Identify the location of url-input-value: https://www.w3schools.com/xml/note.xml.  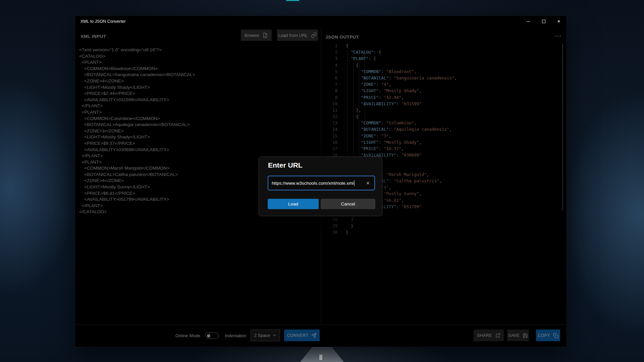
(313, 183).